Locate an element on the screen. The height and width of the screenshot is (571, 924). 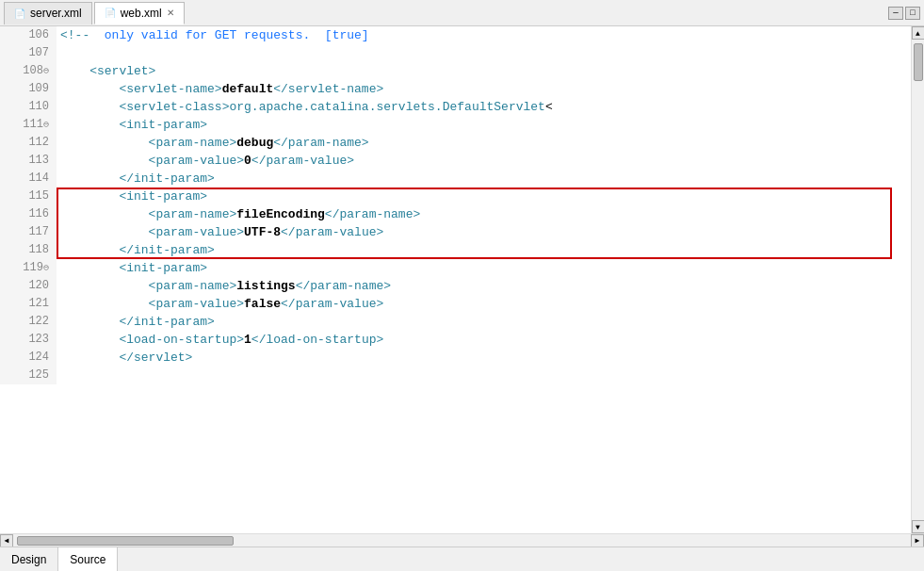
table-row: 106<!-- only valid for GET requests. [tr… is located at coordinates (456, 36).